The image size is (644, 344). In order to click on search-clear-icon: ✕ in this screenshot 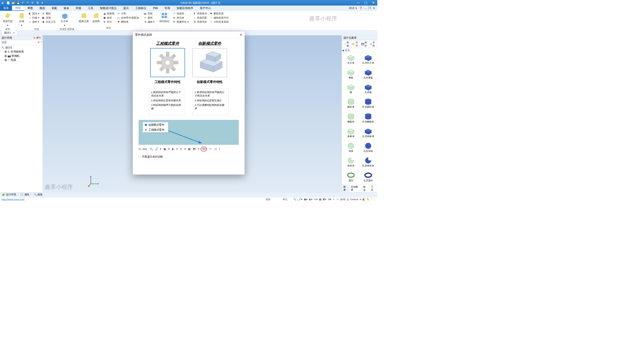, I will do `click(39, 42)`.